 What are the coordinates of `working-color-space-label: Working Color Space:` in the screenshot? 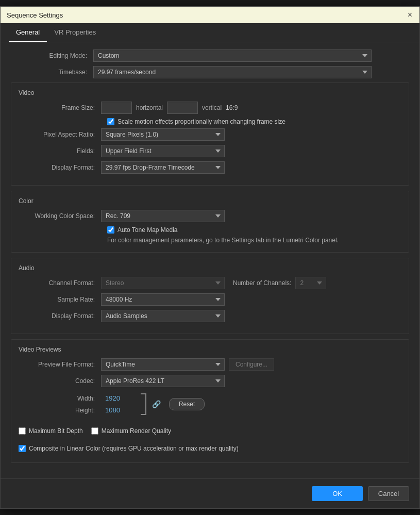 It's located at (60, 216).